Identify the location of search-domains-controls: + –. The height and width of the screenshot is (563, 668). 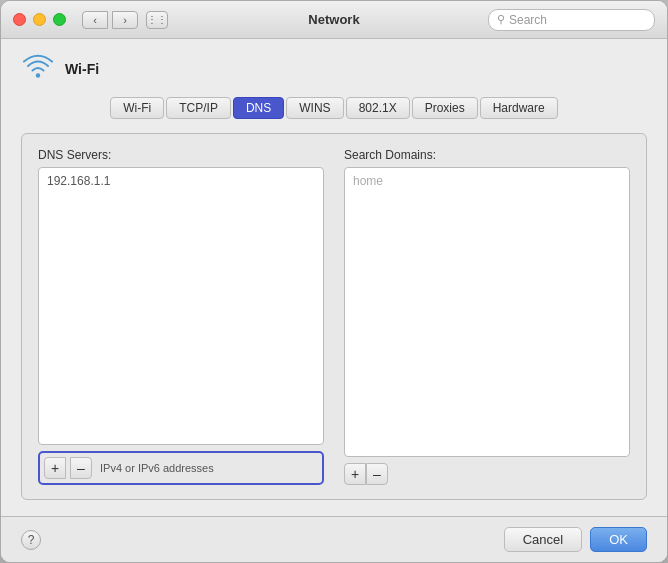
(487, 474).